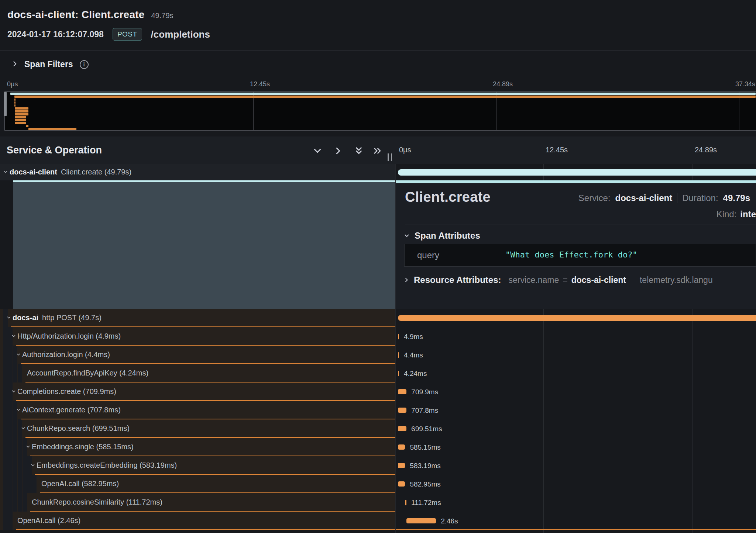 The image size is (756, 533). Describe the element at coordinates (380, 111) in the screenshot. I see `timeline-minimap` at that location.